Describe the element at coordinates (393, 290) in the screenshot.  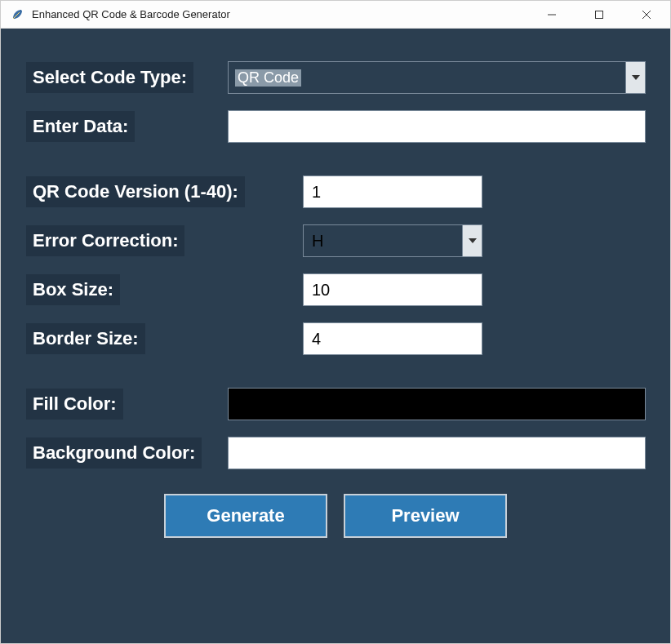
I see `box-size-input` at that location.